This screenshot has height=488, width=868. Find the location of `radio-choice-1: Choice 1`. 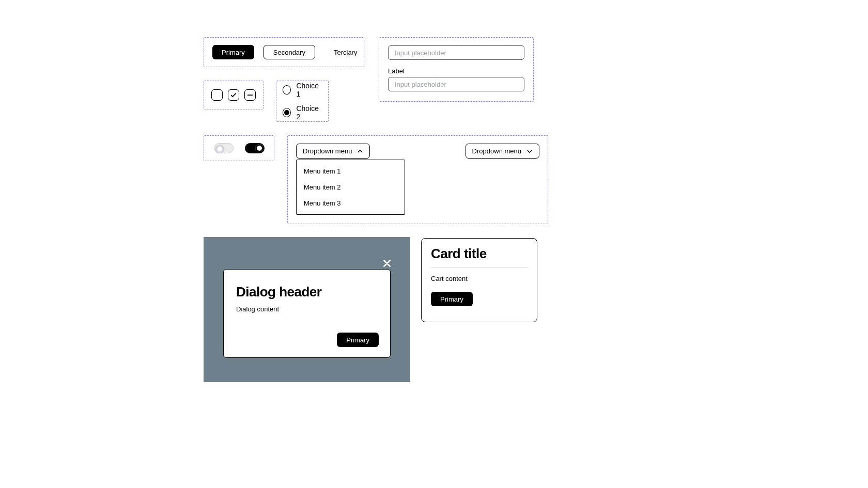

radio-choice-1: Choice 1 is located at coordinates (302, 90).